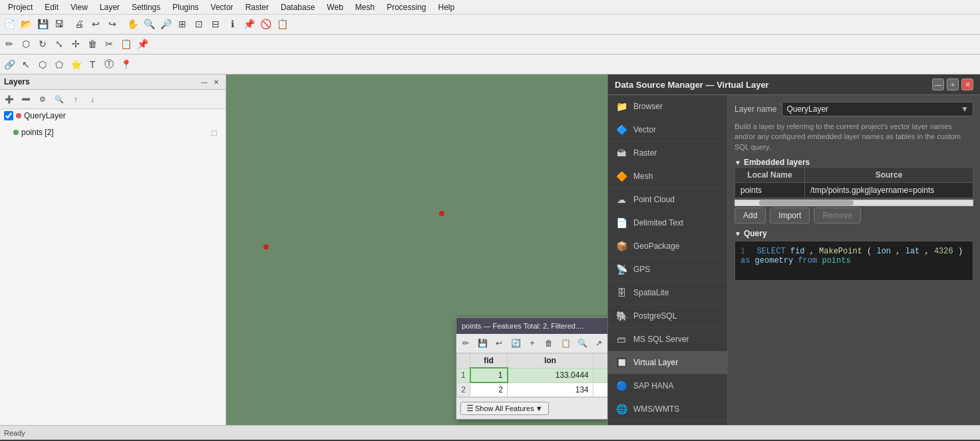 The height and width of the screenshot is (441, 980). Describe the element at coordinates (668, 200) in the screenshot. I see `dsm-sidebar-item-pointcloud: ☁ Point Cloud` at that location.